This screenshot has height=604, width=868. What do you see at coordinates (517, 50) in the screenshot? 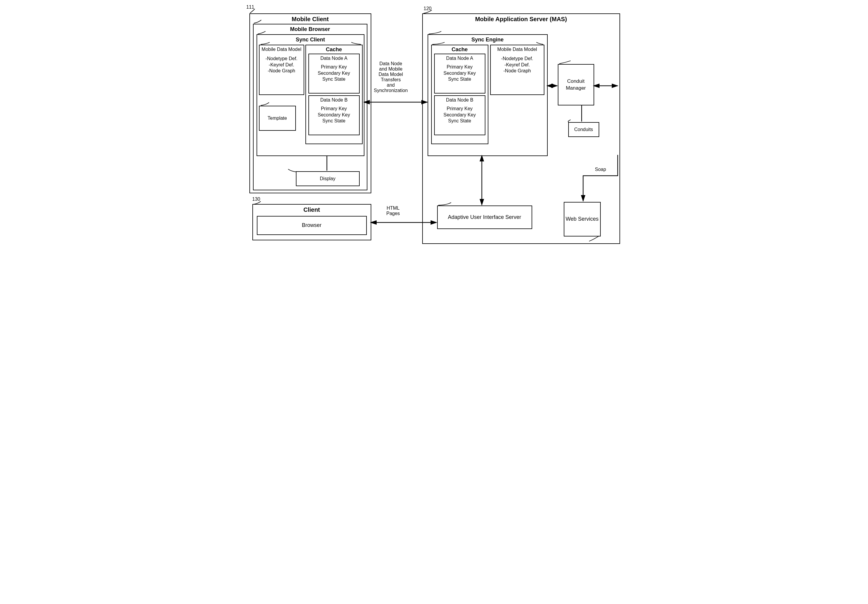
I see `mdm-server-title: Mobile Data Model` at bounding box center [517, 50].